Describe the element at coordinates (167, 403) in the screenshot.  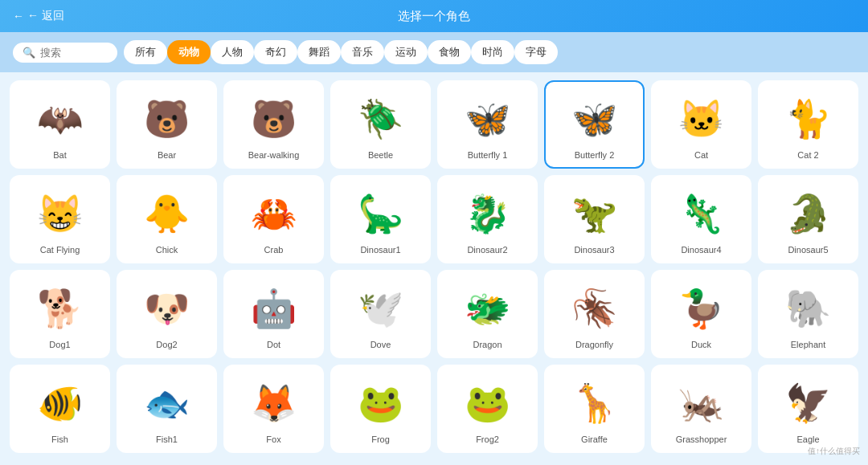
I see `sprite-icon-fish1: 🐟` at that location.